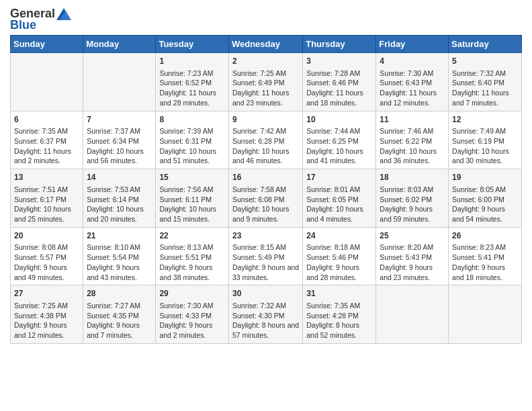  What do you see at coordinates (192, 120) in the screenshot?
I see `day-number: 8` at bounding box center [192, 120].